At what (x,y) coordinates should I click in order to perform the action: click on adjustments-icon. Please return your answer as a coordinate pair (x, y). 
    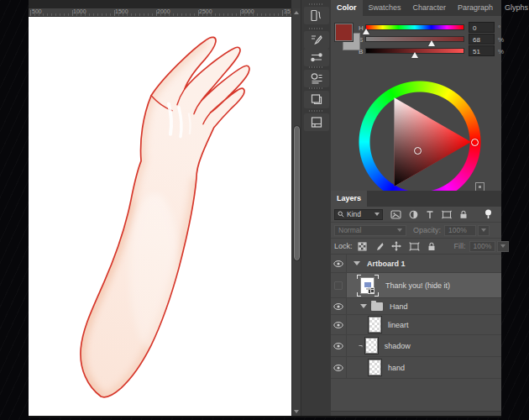
    Looking at the image, I should click on (317, 123).